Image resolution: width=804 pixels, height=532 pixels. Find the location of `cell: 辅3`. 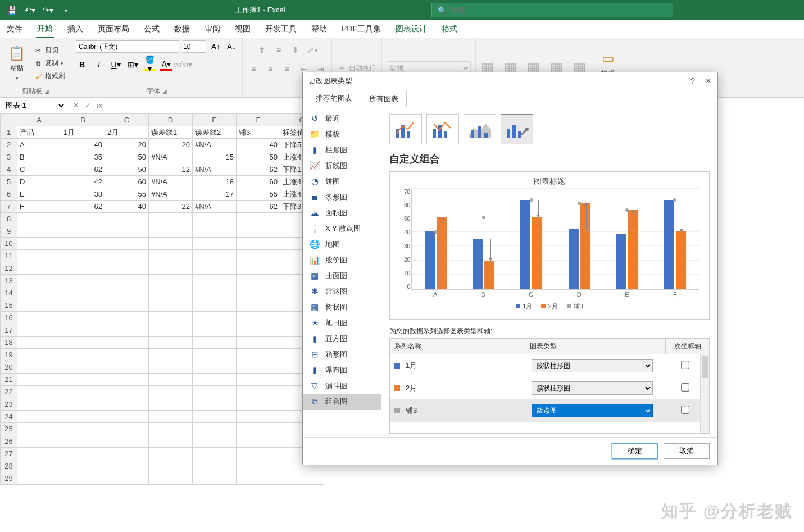

cell: 辅3 is located at coordinates (258, 133).